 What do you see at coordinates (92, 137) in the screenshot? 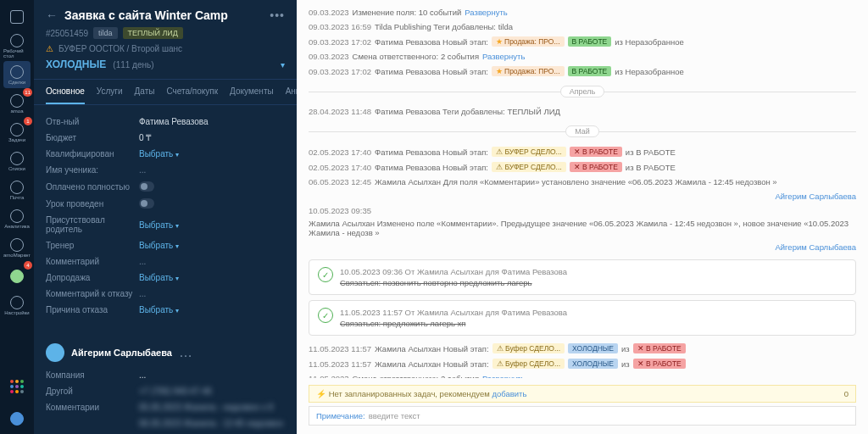
I see `field-label: Бюджет` at bounding box center [92, 137].